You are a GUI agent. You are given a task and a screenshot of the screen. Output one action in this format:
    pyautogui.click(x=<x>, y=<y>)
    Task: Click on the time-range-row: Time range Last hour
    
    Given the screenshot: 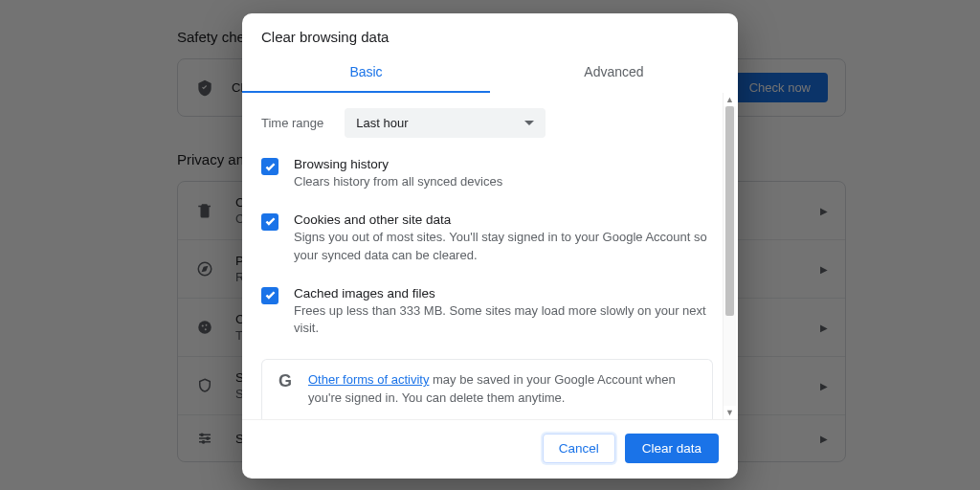 What is the action you would take?
    pyautogui.click(x=490, y=122)
    